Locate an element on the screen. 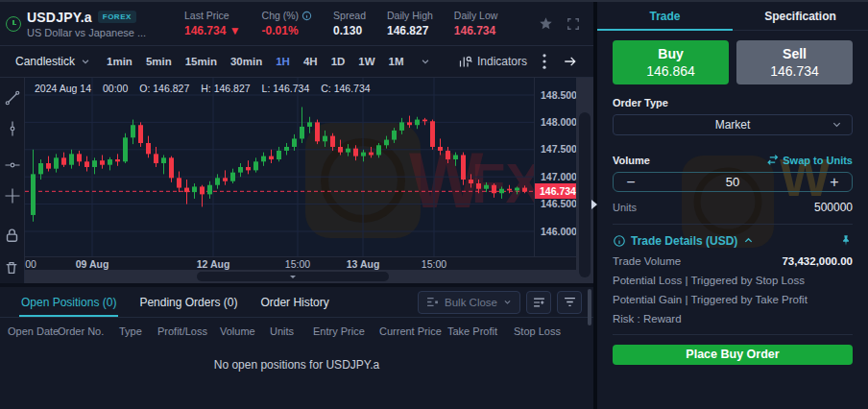 Image resolution: width=868 pixels, height=409 pixels. column-header: Stop Loss is located at coordinates (538, 331).